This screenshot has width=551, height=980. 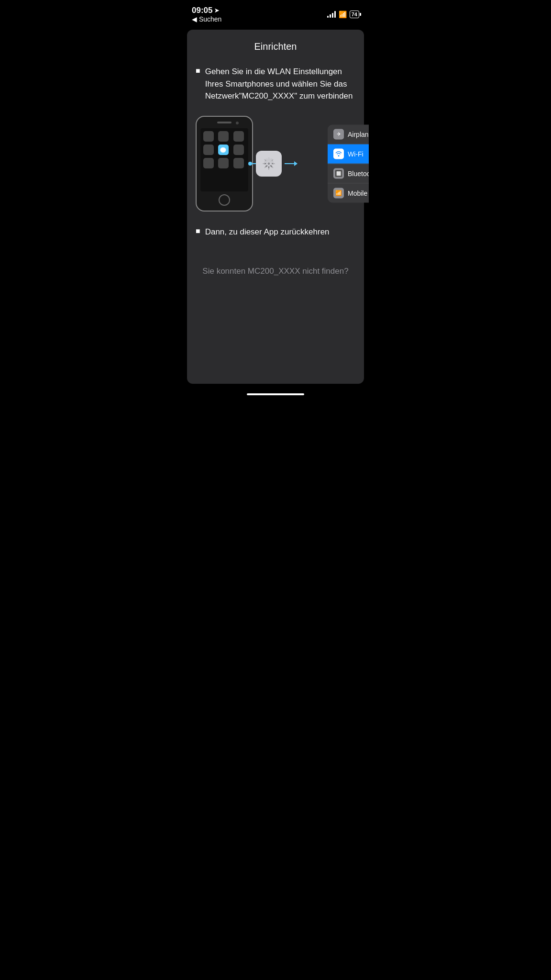 I want to click on bluetooth-label: Bluetooth, so click(x=358, y=173).